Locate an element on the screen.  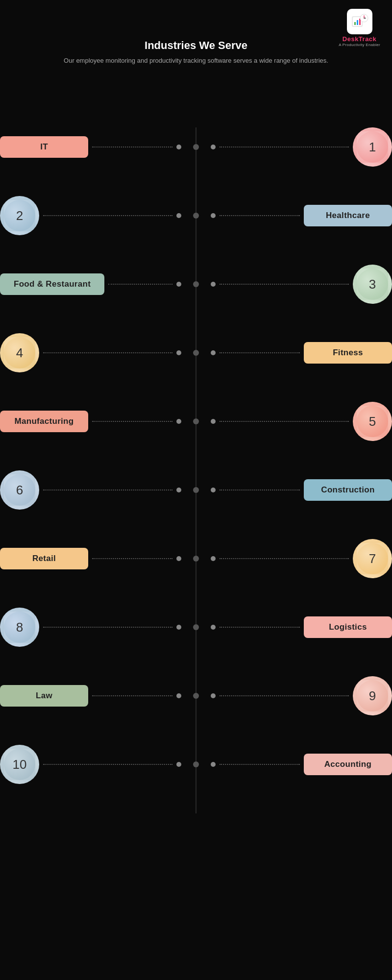
industry-label: Retail is located at coordinates (44, 559).